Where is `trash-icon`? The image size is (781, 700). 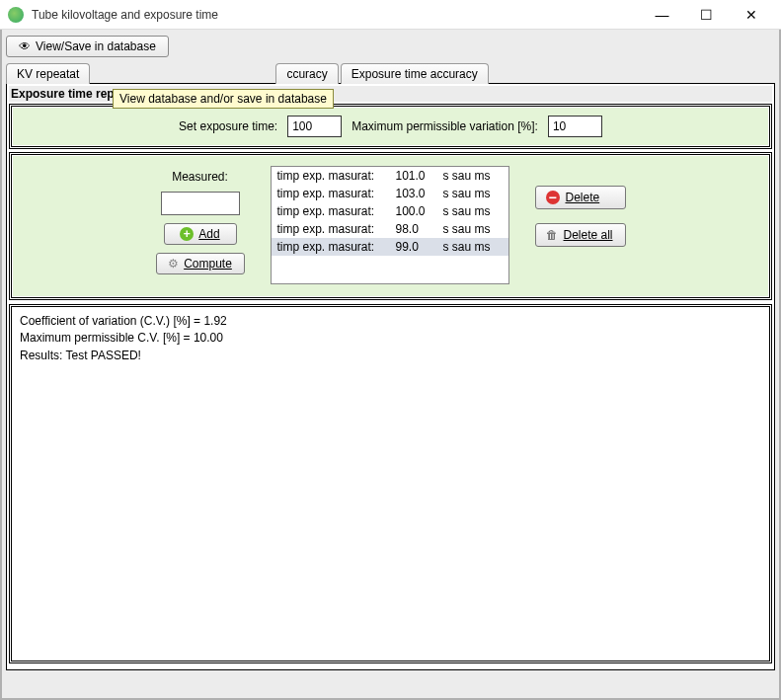
trash-icon is located at coordinates (552, 235).